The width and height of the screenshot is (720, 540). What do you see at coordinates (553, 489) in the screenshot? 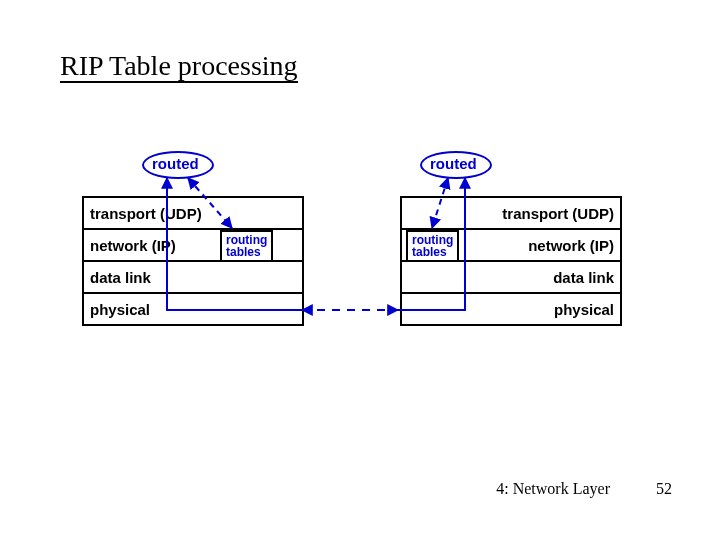
I see `footer-chapter: 4: Network Layer` at bounding box center [553, 489].